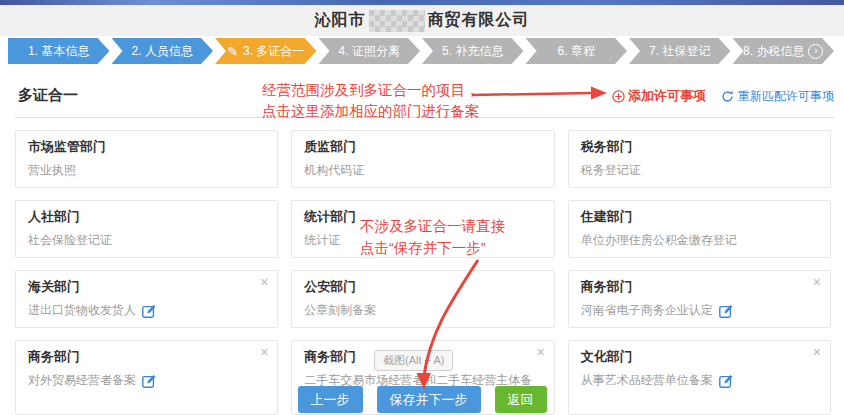  I want to click on step-label: 4. 证照分离, so click(370, 52).